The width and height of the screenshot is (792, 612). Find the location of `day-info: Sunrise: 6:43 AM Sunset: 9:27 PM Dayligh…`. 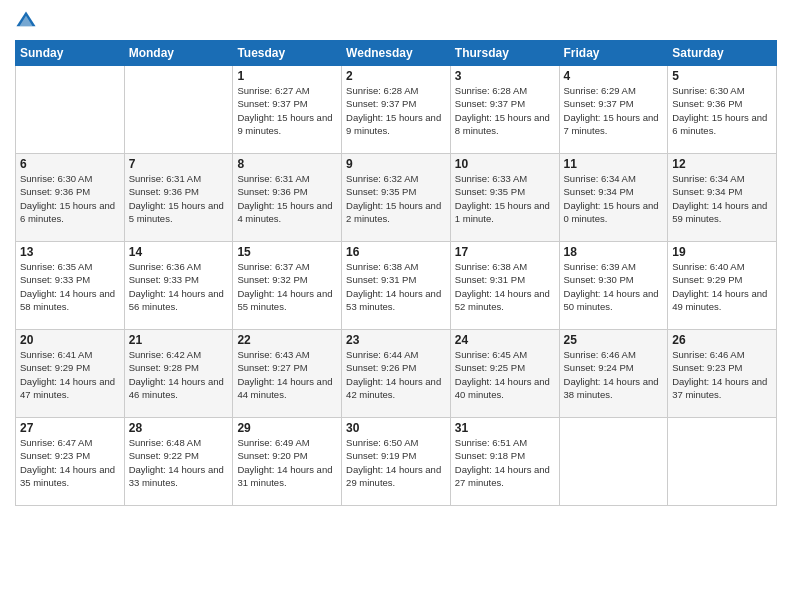

day-info: Sunrise: 6:43 AM Sunset: 9:27 PM Dayligh… is located at coordinates (287, 374).